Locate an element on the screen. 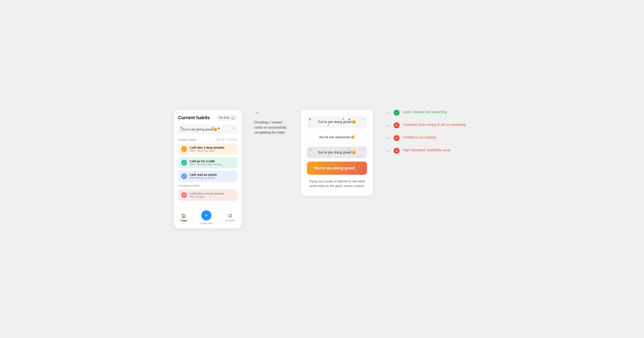 The width and height of the screenshot is (644, 338). habit-title-breathe: I will take 3 deep breathe is located at coordinates (212, 148).